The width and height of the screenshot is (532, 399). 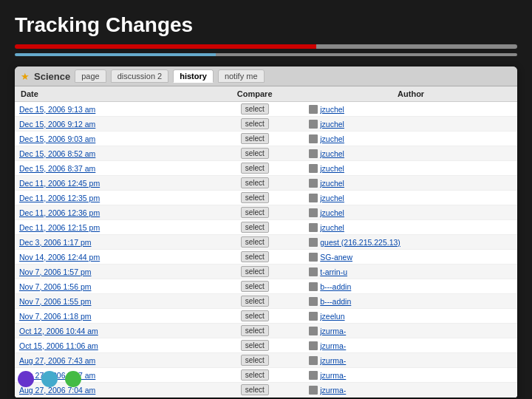 I want to click on date-link: Dec 11, 2006 12:45 pm, so click(x=59, y=183).